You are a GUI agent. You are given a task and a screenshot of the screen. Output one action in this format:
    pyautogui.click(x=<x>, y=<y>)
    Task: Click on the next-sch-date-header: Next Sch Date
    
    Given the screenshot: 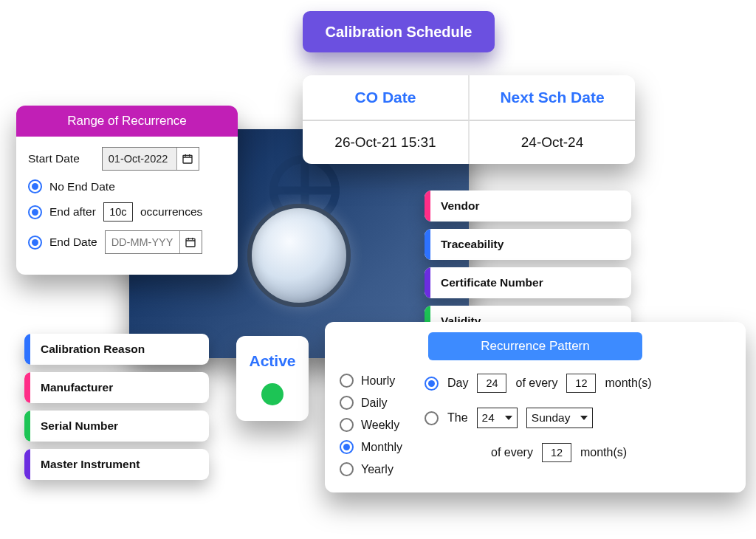 What is the action you would take?
    pyautogui.click(x=552, y=98)
    